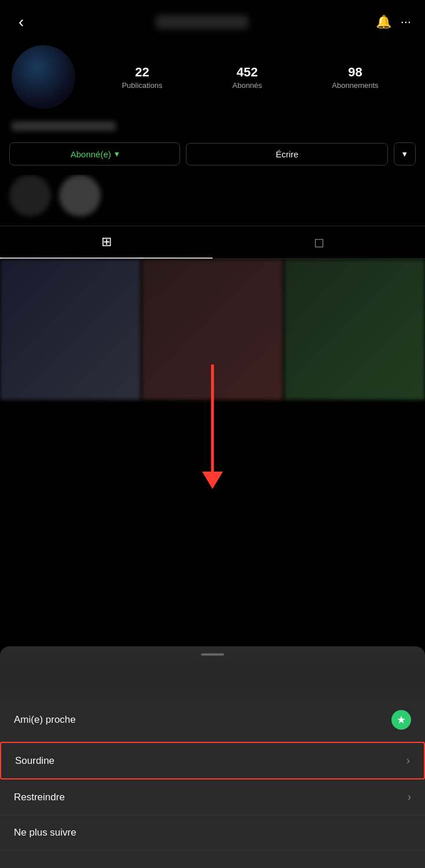 The width and height of the screenshot is (425, 868). Describe the element at coordinates (202, 22) in the screenshot. I see `profile-username-blurred` at that location.